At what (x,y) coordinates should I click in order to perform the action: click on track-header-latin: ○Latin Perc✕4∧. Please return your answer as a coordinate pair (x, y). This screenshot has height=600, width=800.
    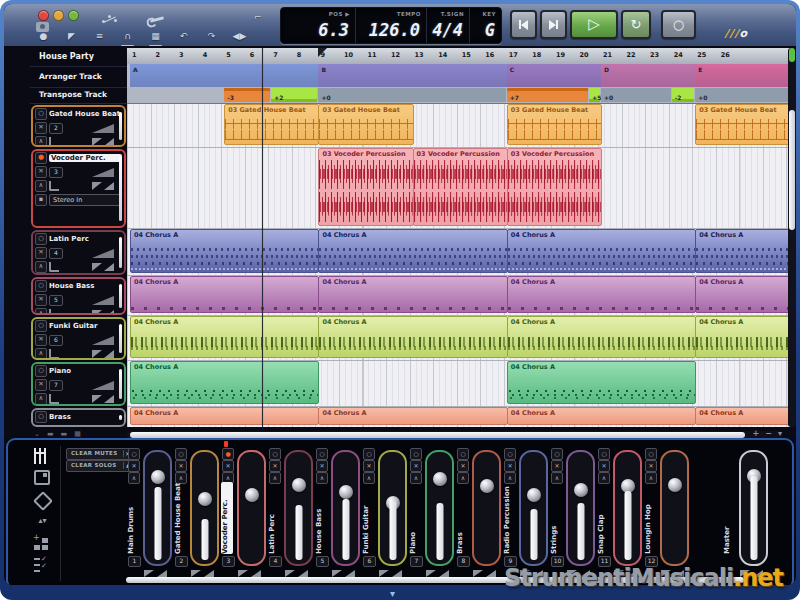
    Looking at the image, I should click on (78, 252).